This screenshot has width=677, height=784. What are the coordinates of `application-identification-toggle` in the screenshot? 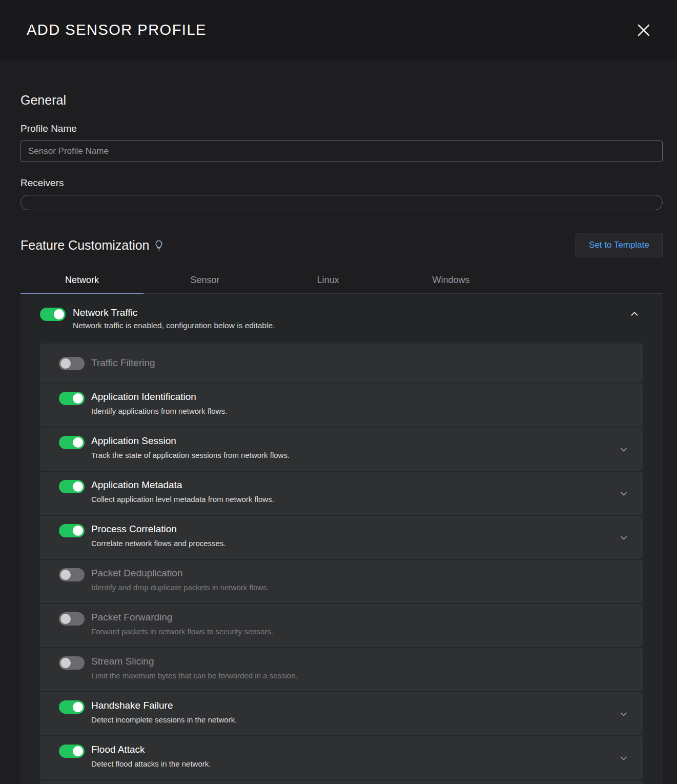 It's located at (72, 398).